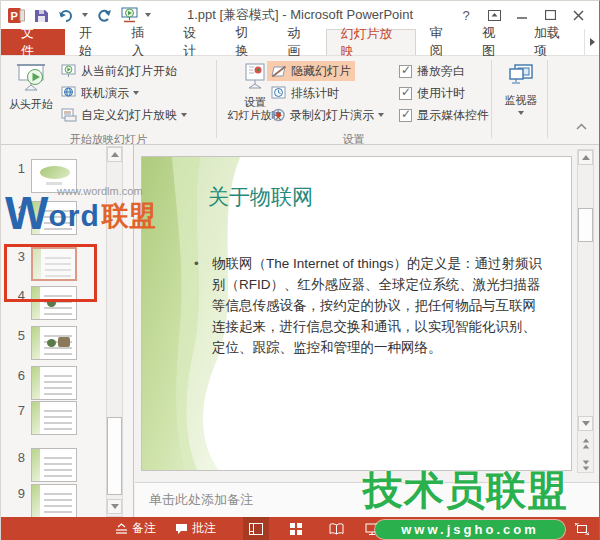  Describe the element at coordinates (586, 311) in the screenshot. I see `editor-scrollbar` at that location.